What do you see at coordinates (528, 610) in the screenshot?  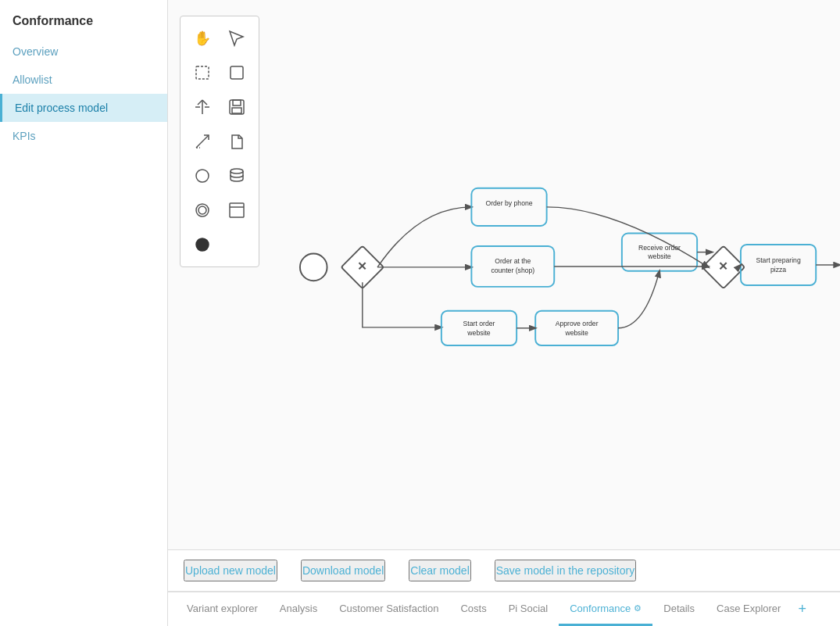 I see `tab-pi-social: Pi Social` at bounding box center [528, 610].